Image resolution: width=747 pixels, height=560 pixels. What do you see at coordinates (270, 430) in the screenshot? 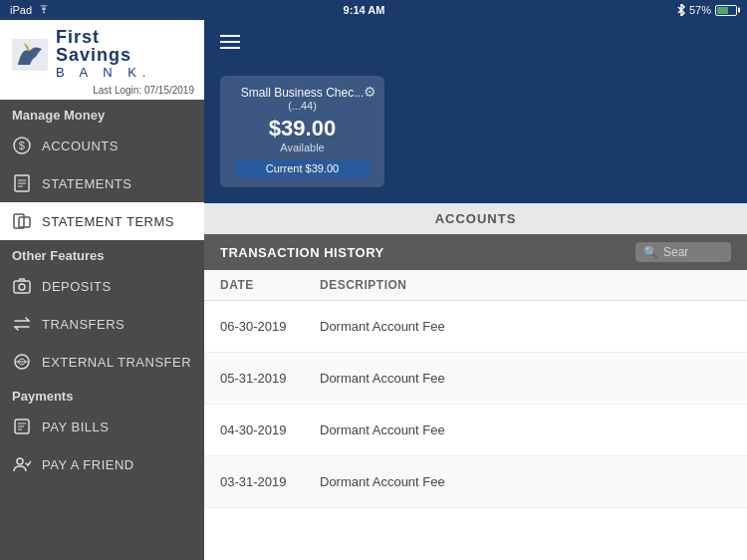
I see `tx-date: 04-30-2019` at bounding box center [270, 430].